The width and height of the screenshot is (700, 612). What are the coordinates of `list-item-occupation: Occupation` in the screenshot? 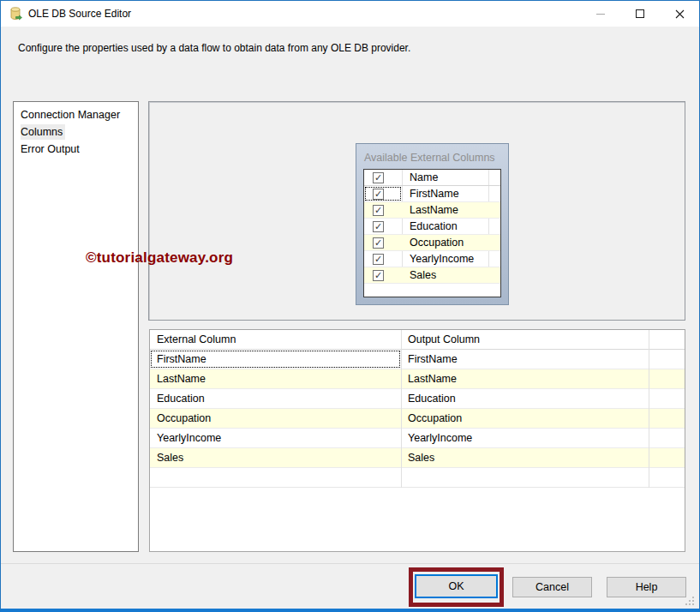 It's located at (432, 243).